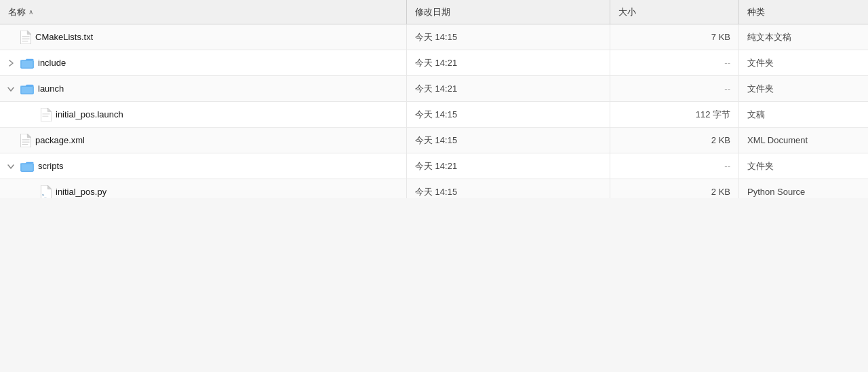 This screenshot has width=868, height=372. Describe the element at coordinates (434, 189) in the screenshot. I see `table-row: >_ initial_pos.py今天 14:152 KBPython Sour…` at that location.